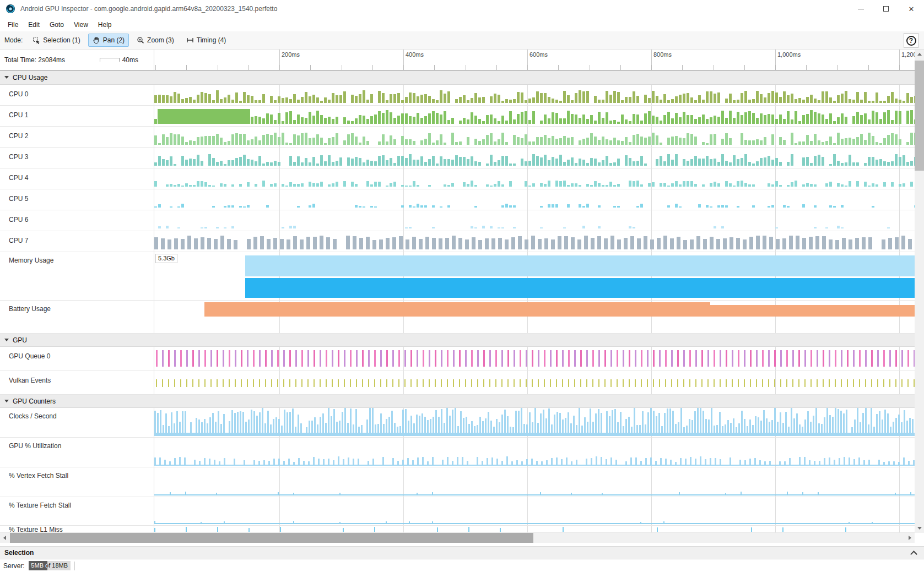 The width and height of the screenshot is (924, 572). I want to click on section-header-cpu-usage: CPU Usage, so click(457, 78).